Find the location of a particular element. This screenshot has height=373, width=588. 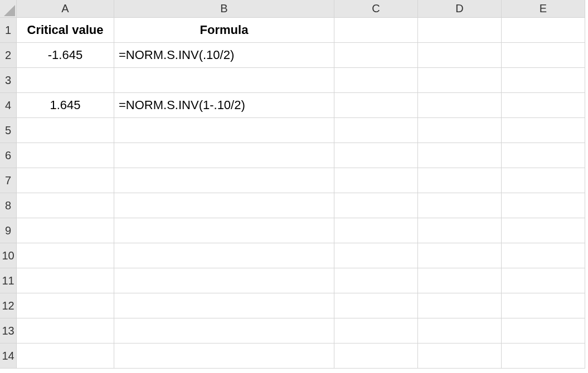

cell-e11 is located at coordinates (543, 281).